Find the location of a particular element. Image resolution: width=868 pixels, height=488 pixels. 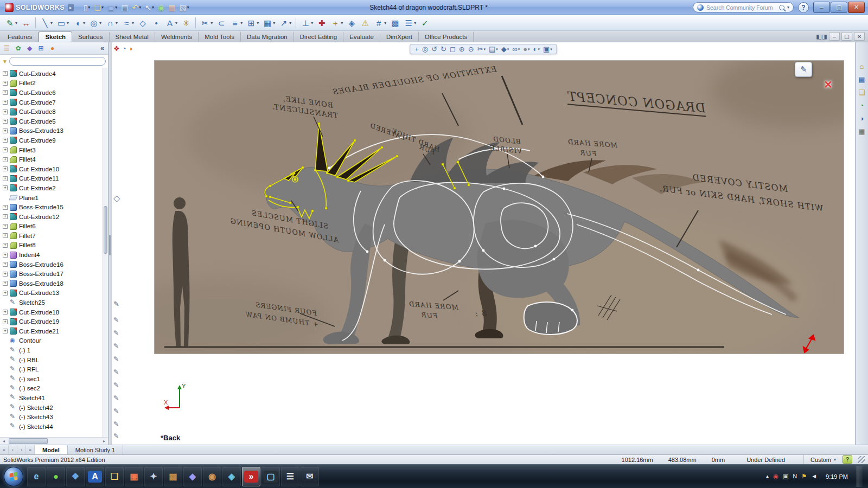

start-button is located at coordinates (14, 477).